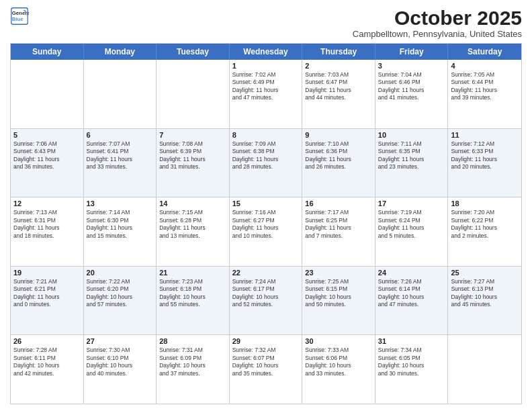  Describe the element at coordinates (193, 135) in the screenshot. I see `cell-day-number: 7` at that location.